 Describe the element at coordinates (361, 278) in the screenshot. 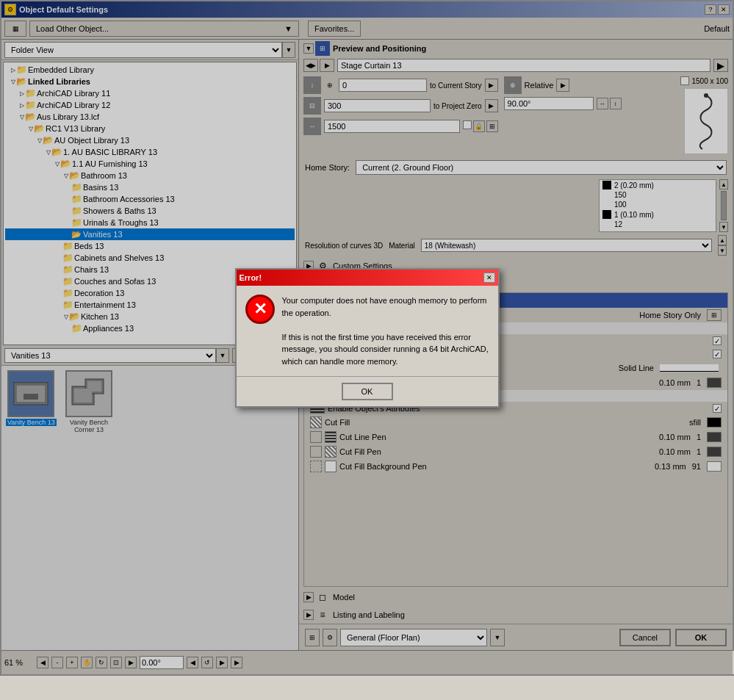

I see `error-title-text: Error!` at that location.